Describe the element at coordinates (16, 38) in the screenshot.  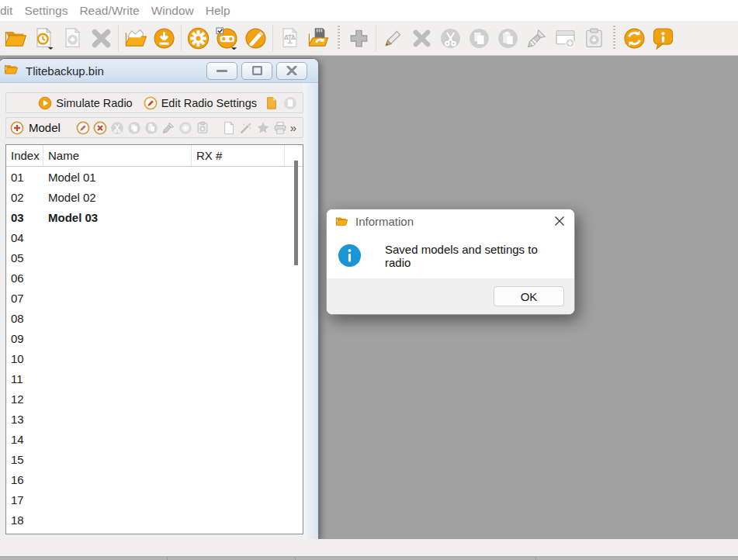
I see `open-file-button` at that location.